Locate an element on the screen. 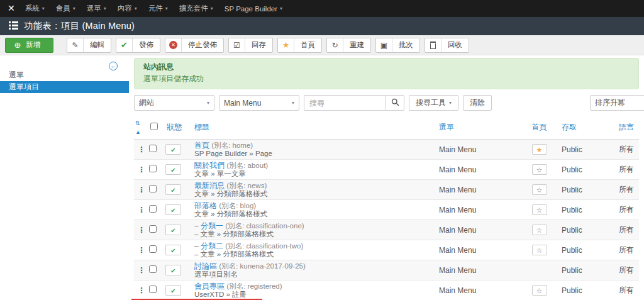  home-column-header: 首頁 is located at coordinates (540, 128).